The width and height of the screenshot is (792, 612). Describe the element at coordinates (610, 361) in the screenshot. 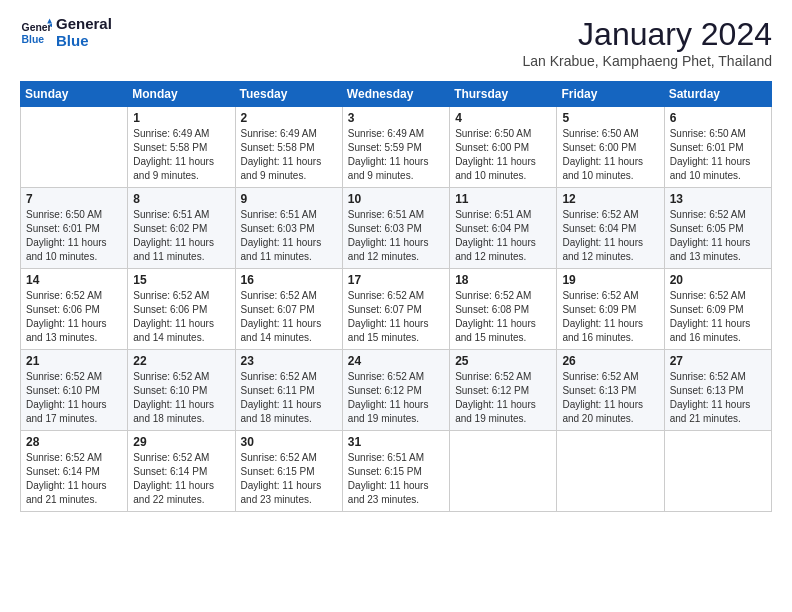

I see `day-number: 26` at that location.